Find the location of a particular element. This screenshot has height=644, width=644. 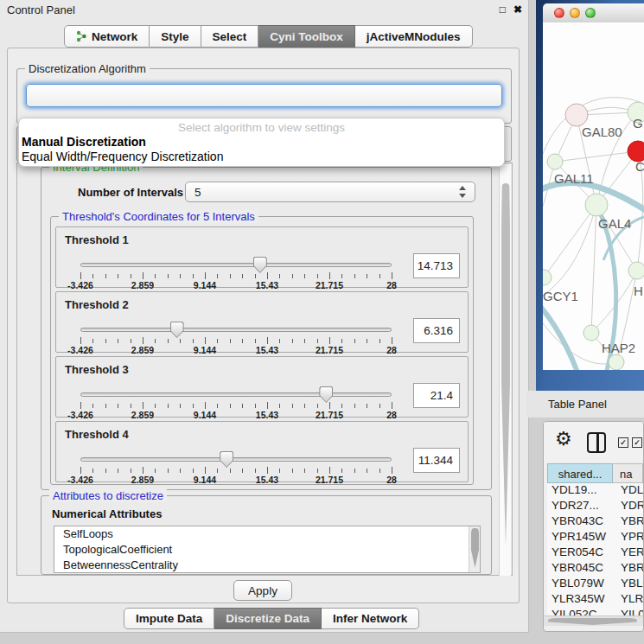

threshold-label: Threshold 3 is located at coordinates (97, 370).